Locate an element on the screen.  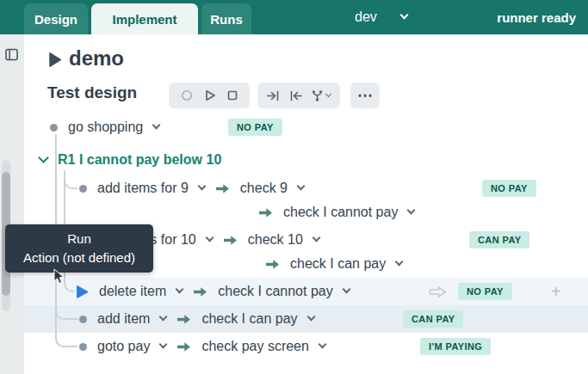
tree-row-check-i-cannot-pay: check I cannot pay is located at coordinates (294, 212).